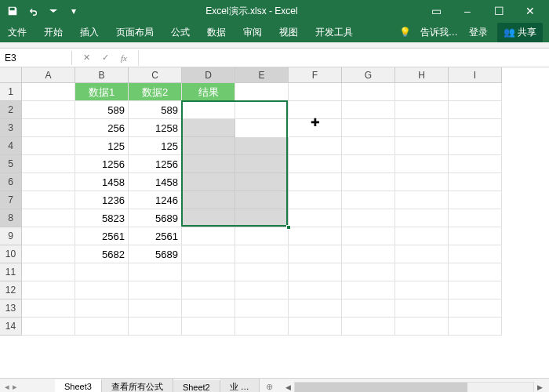 This screenshot has height=392, width=549. I want to click on row-header: 6, so click(11, 182).